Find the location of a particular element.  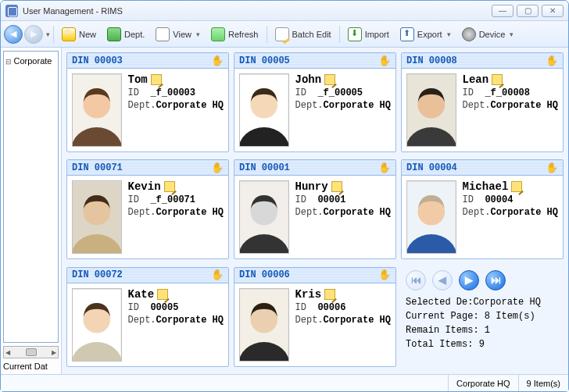

user-name: Kate is located at coordinates (141, 294).